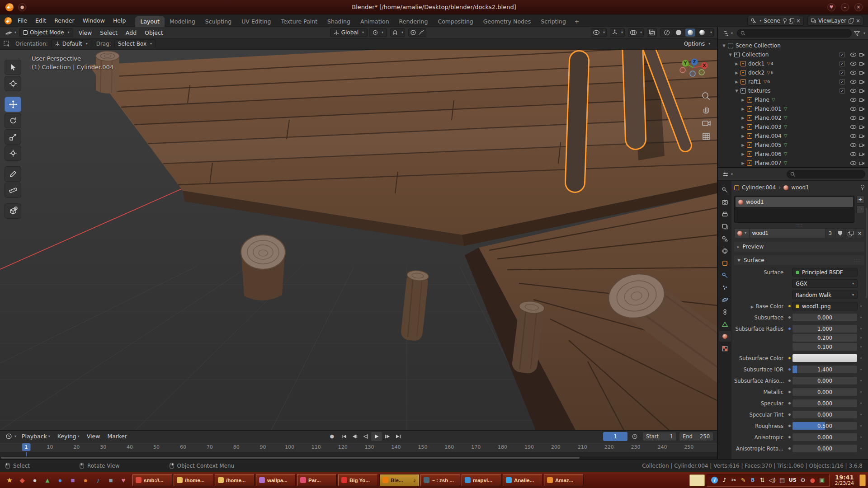 The height and width of the screenshot is (488, 868). Describe the element at coordinates (799, 247) in the screenshot. I see `preview-panel-header: ▸ Preview` at that location.